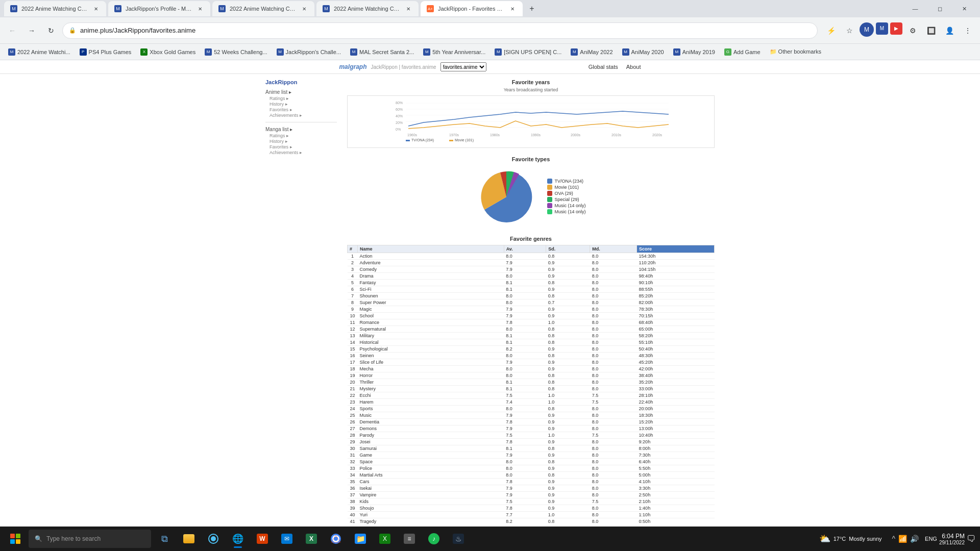 The height and width of the screenshot is (551, 980). I want to click on bookmark-7: M 5th Year Anniversar..., so click(454, 52).